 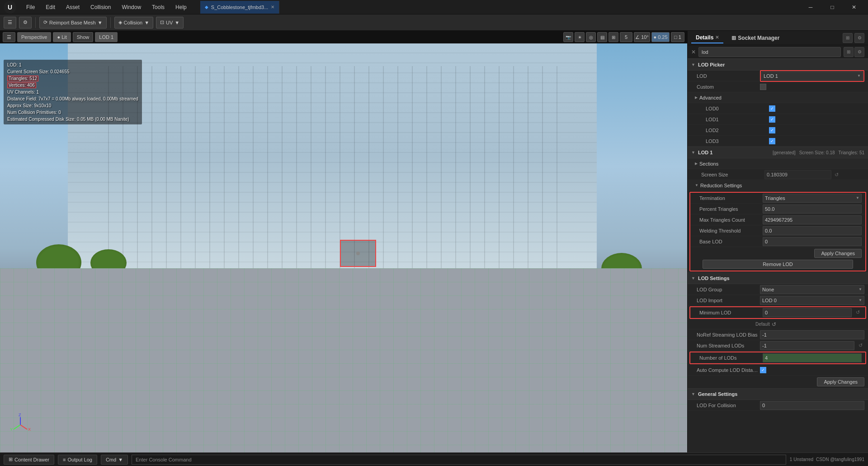 What do you see at coordinates (836, 175) in the screenshot?
I see `screen-size-reset: ↺` at bounding box center [836, 175].